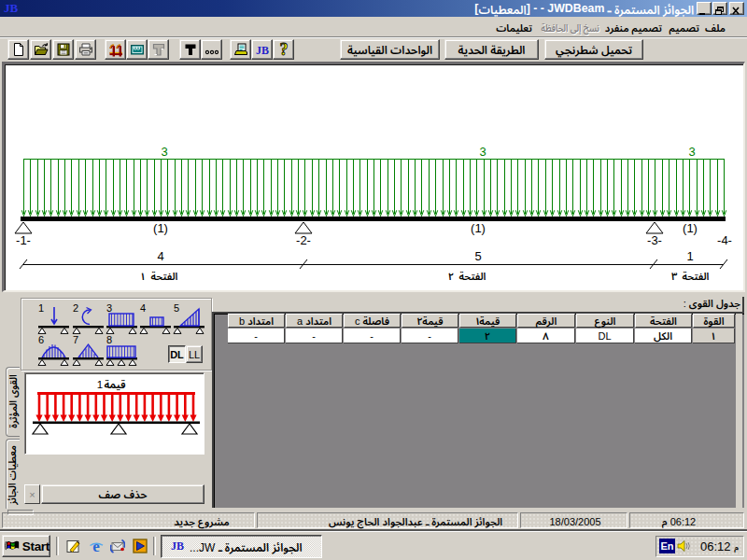 The height and width of the screenshot is (560, 747). What do you see at coordinates (96, 546) in the screenshot?
I see `svg-text: e` at bounding box center [96, 546].